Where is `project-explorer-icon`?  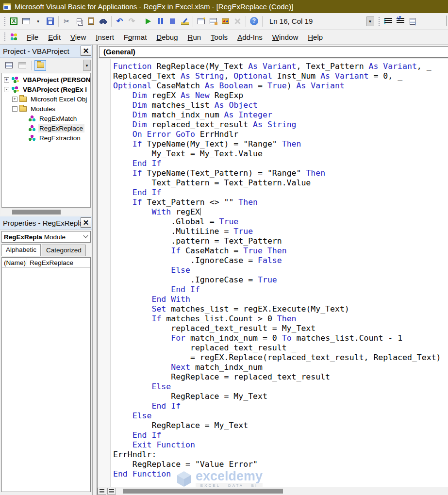
project-explorer-icon is located at coordinates (201, 21).